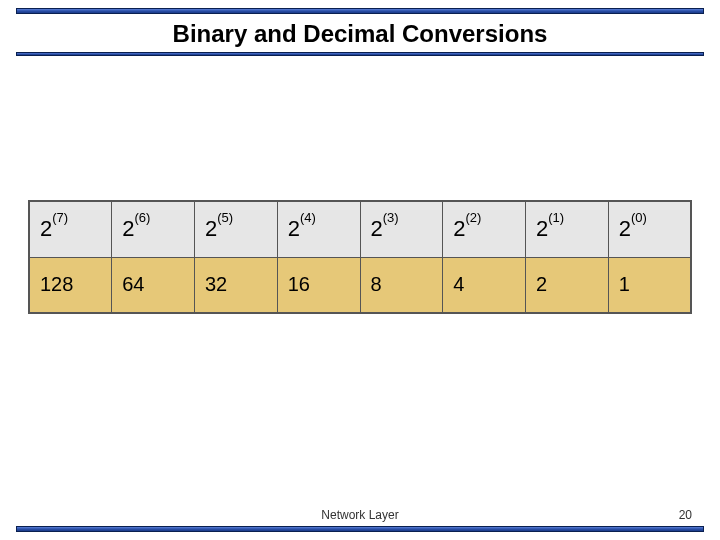  I want to click on exp-label: (3), so click(391, 218).